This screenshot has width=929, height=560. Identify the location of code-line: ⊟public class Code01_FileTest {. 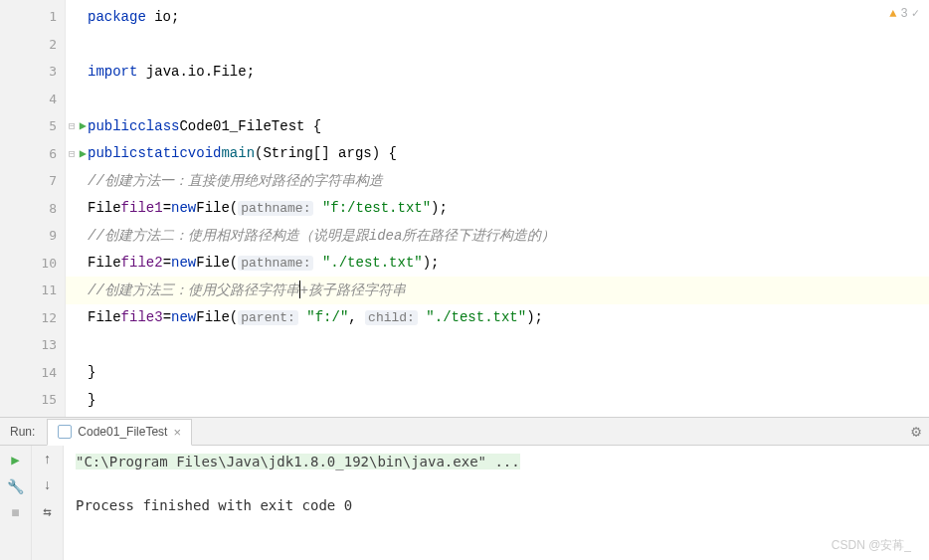
(497, 126).